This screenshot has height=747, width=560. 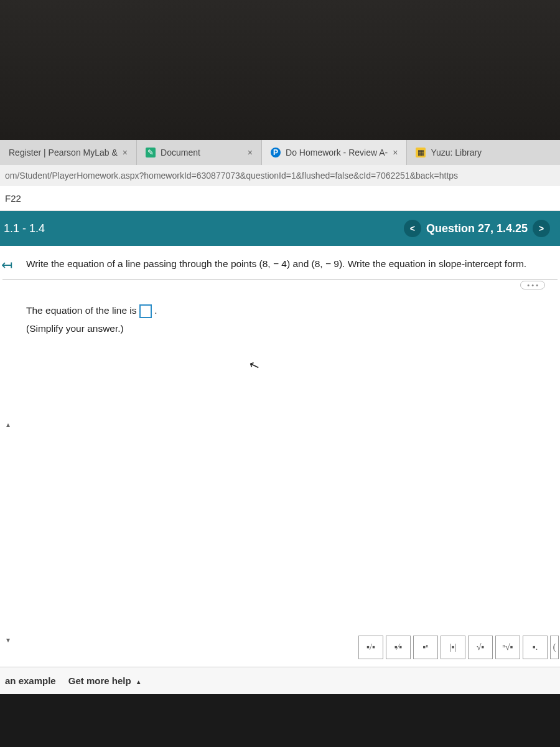 What do you see at coordinates (254, 365) in the screenshot?
I see `cursor-icon: ↖` at bounding box center [254, 365].